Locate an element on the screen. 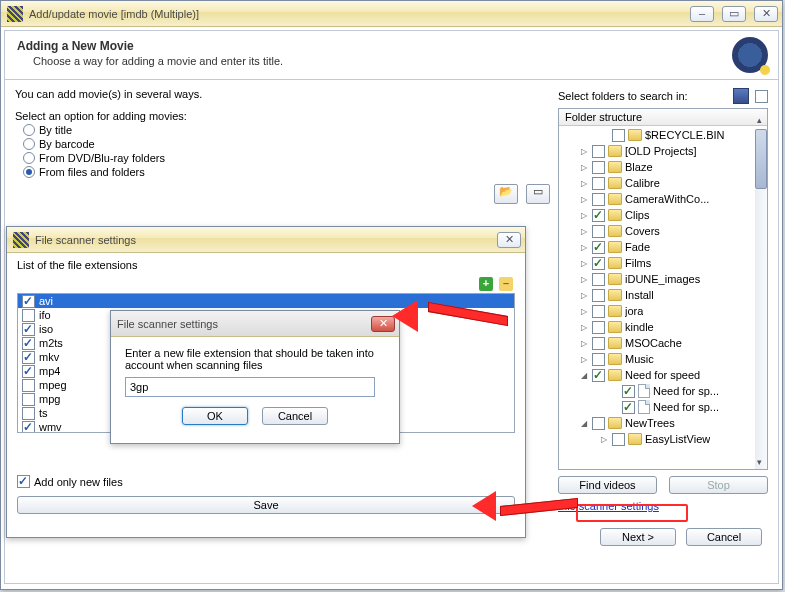 This screenshot has width=785, height=592. close-button: ✕ is located at coordinates (766, 14).